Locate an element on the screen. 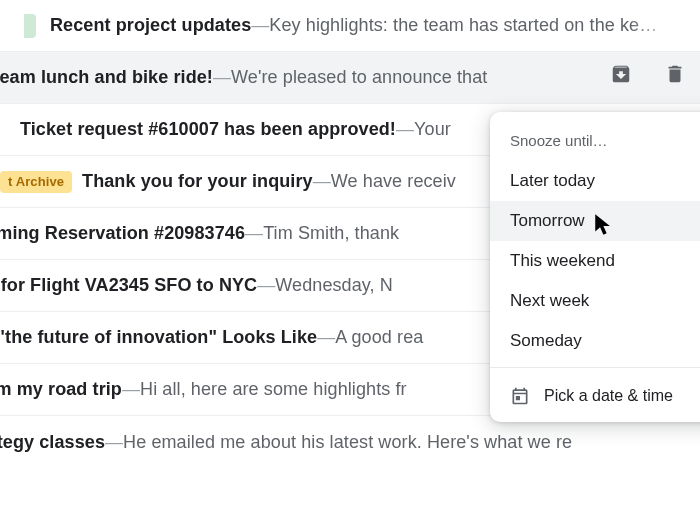 The image size is (700, 525). email-preview: He emailed me about his latest work. Her… is located at coordinates (348, 442).